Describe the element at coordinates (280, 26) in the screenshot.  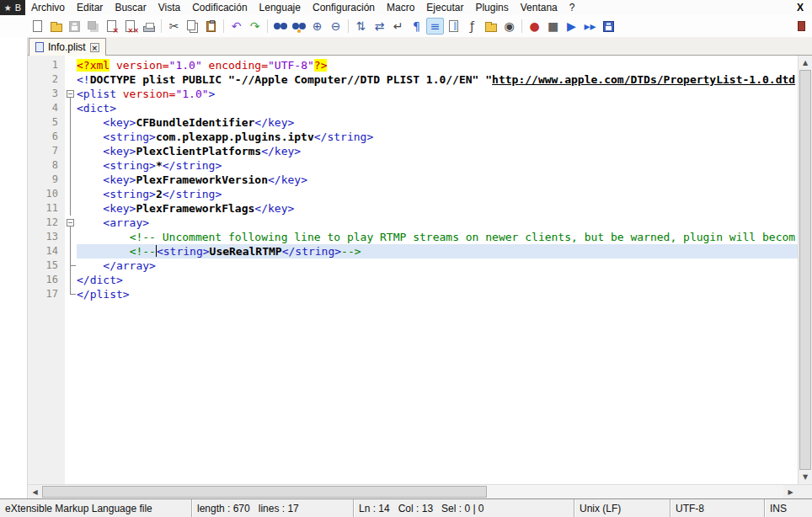
I see `find-button` at that location.